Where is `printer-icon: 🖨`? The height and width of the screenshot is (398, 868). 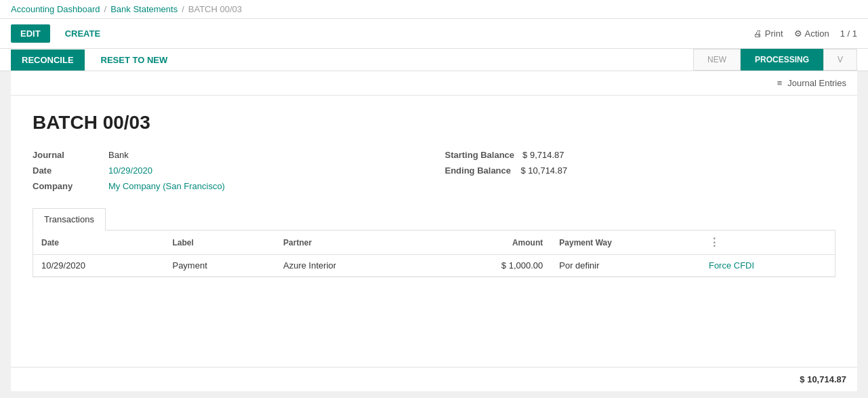 printer-icon: 🖨 is located at coordinates (758, 34).